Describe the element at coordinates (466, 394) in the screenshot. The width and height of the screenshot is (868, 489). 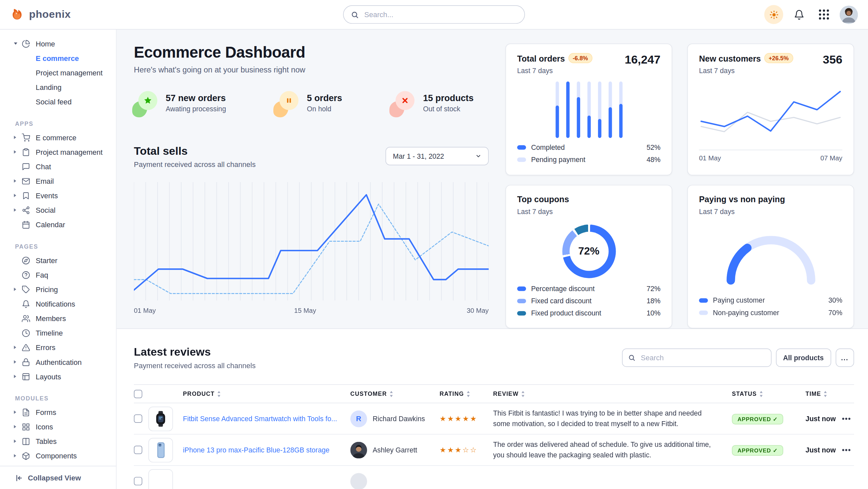
I see `column-header-rating: RATING` at that location.